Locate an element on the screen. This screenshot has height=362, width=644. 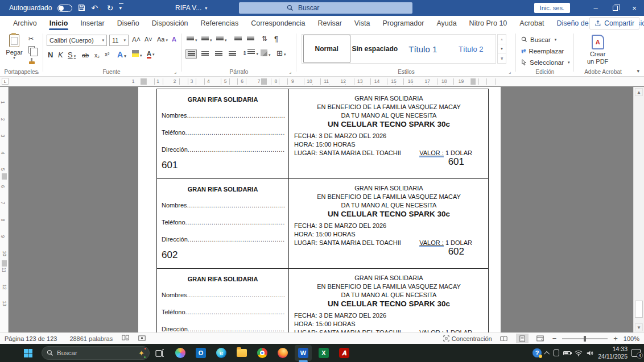
copilot-button is located at coordinates (180, 353).